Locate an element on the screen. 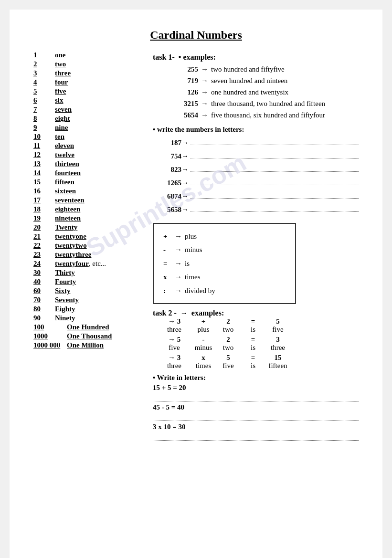 This screenshot has width=392, height=558. number-numeral: 2 is located at coordinates (44, 64).